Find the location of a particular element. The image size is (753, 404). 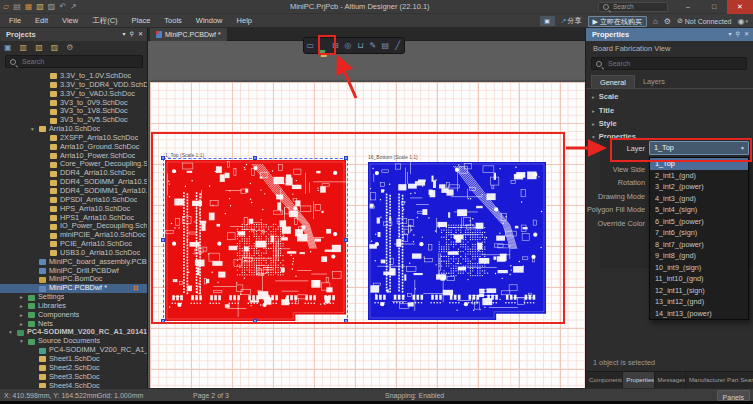

tree-item: ▾PC4-SODIMM_V200_RC_A1_20141015 is located at coordinates (74, 332).